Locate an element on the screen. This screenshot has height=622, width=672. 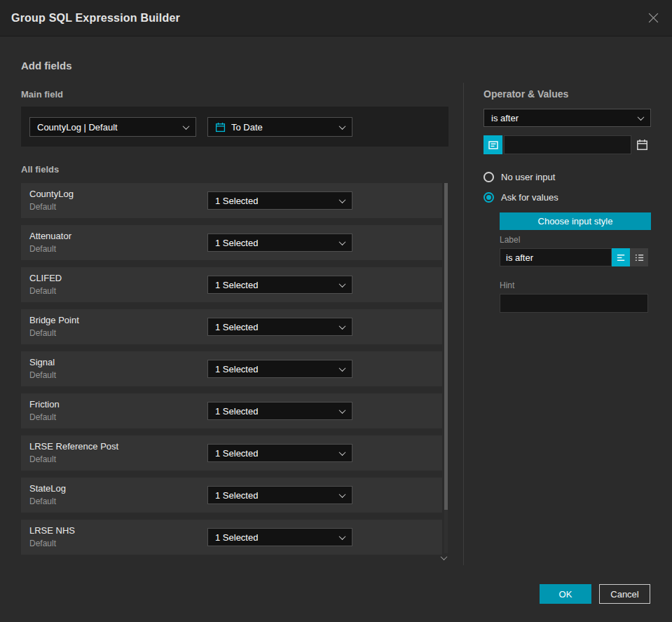
field-row: CountyLog Default 1 Selected is located at coordinates (231, 201).